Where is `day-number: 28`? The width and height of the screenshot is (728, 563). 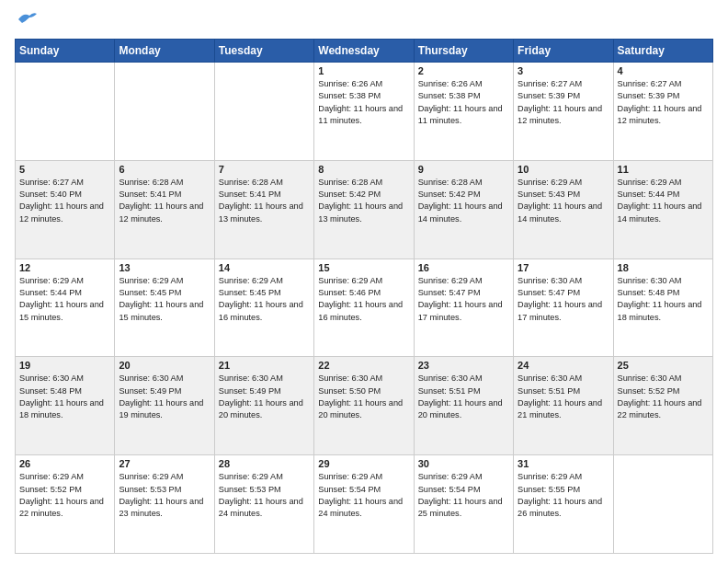
day-number: 28 is located at coordinates (265, 464).